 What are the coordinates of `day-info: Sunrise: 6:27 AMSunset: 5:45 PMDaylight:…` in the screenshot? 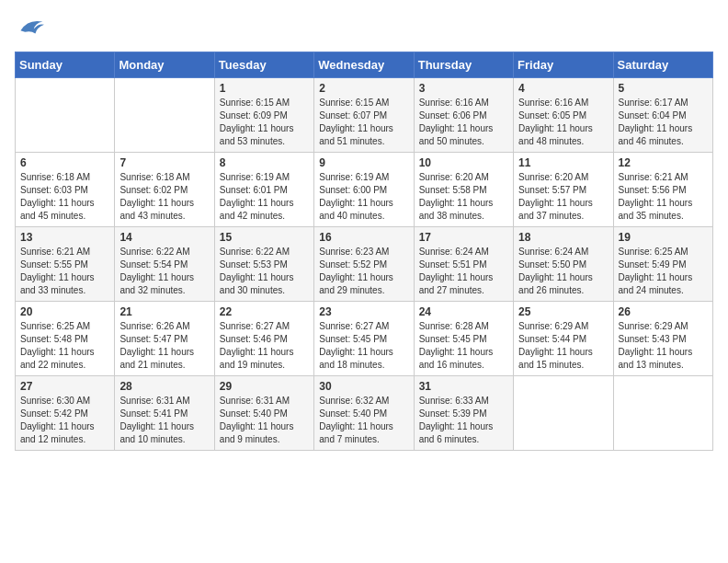 It's located at (364, 346).